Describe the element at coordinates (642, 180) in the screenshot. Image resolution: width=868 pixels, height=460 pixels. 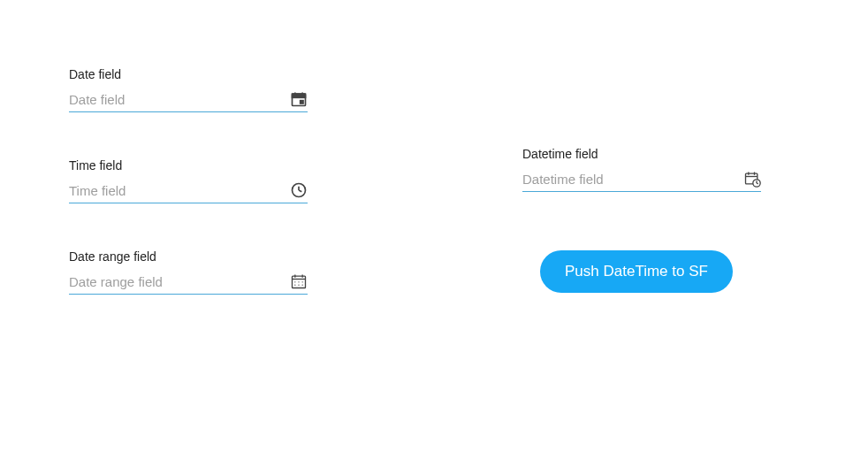
I see `datetime-field-input-line` at that location.